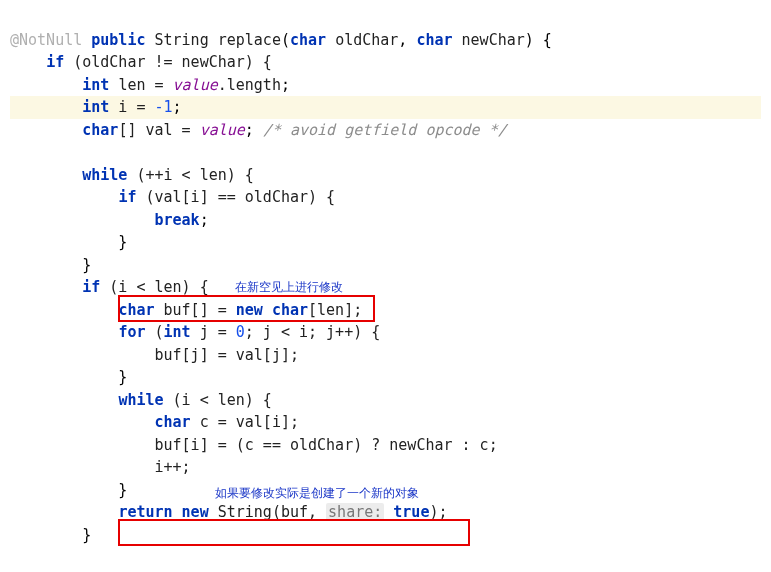 The height and width of the screenshot is (572, 771). Describe the element at coordinates (154, 332) in the screenshot. I see `for-open: (` at that location.